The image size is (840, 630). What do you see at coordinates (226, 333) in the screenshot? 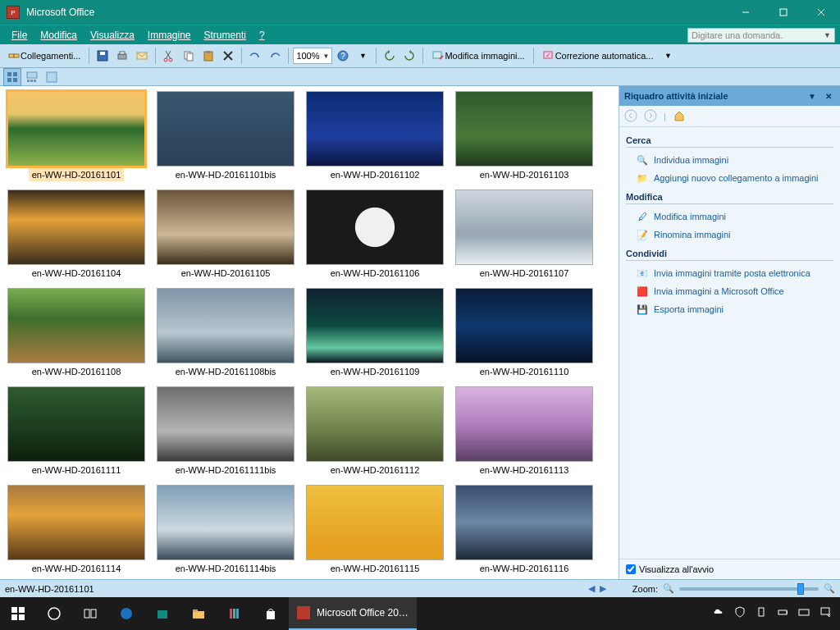
I see `thumbnail: en-WW-HD-20161108bis` at bounding box center [226, 333].